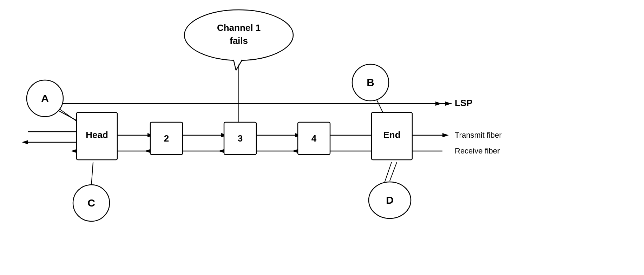 The image size is (644, 275). Describe the element at coordinates (166, 138) in the screenshot. I see `node2-label: 2` at that location.